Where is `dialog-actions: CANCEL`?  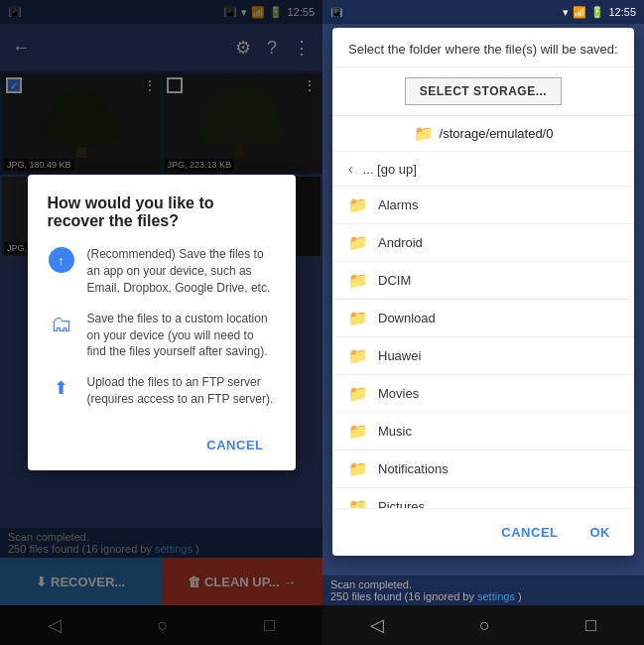 dialog-actions: CANCEL is located at coordinates (162, 441).